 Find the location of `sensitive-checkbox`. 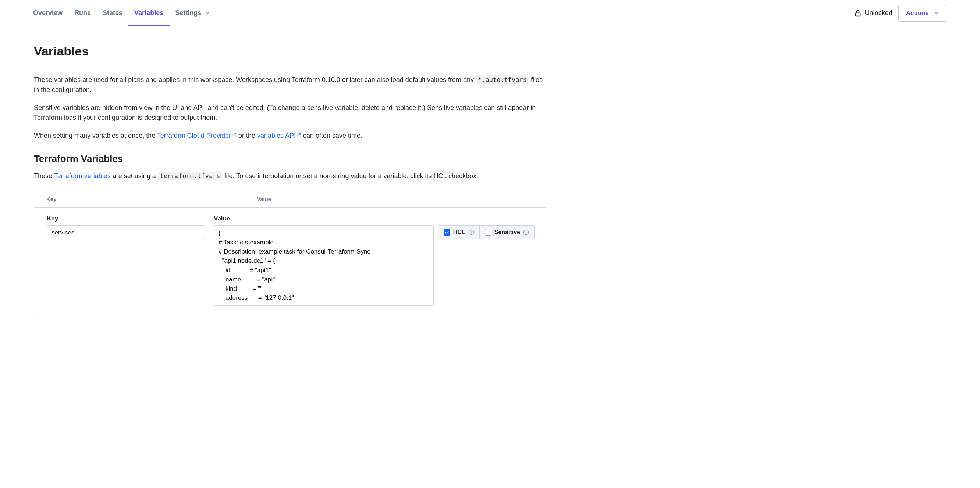

sensitive-checkbox is located at coordinates (488, 232).